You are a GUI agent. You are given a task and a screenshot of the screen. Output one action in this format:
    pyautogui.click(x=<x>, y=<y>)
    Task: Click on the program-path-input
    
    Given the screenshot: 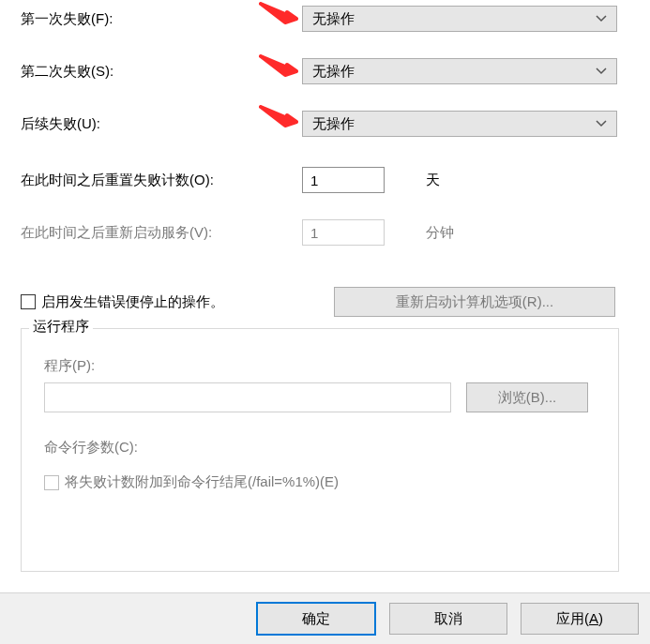 What is the action you would take?
    pyautogui.click(x=248, y=397)
    